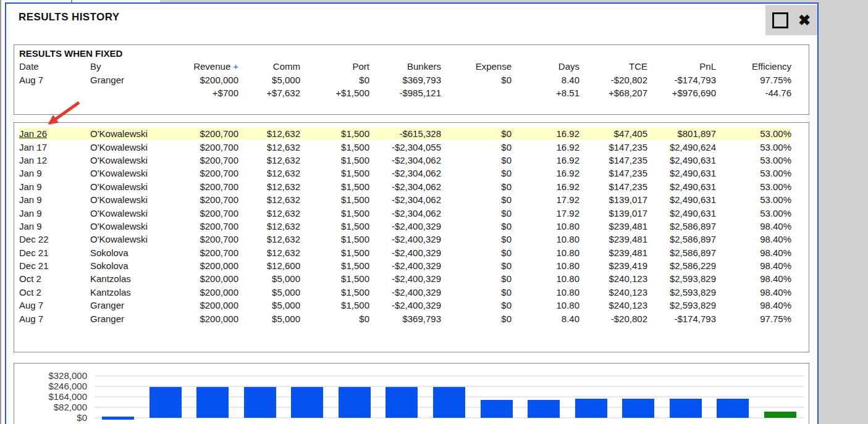 The width and height of the screenshot is (868, 424). What do you see at coordinates (335, 293) in the screenshot?
I see `cell-port: $1,500` at bounding box center [335, 293].